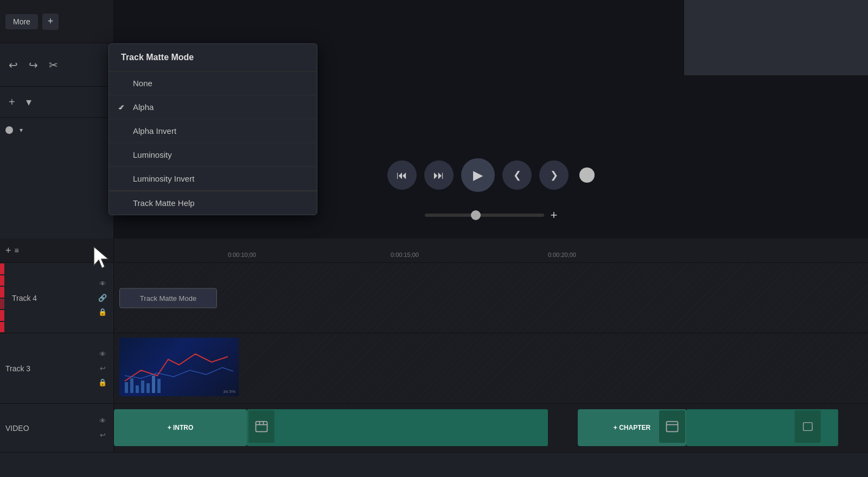 The height and width of the screenshot is (477, 868). Describe the element at coordinates (103, 354) in the screenshot. I see `track3-eye-icon: 👁` at that location.